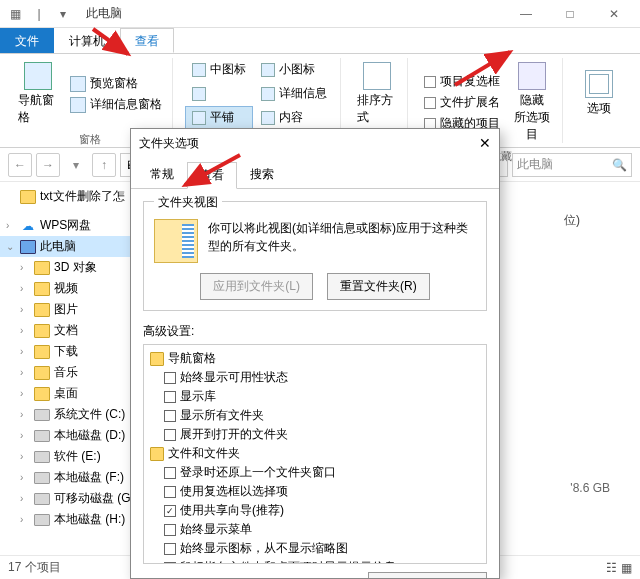 This screenshot has height=579, width=640. What do you see at coordinates (315, 416) in the screenshot?
I see `adv-checkbox: 显示所有文件夹` at bounding box center [315, 416].